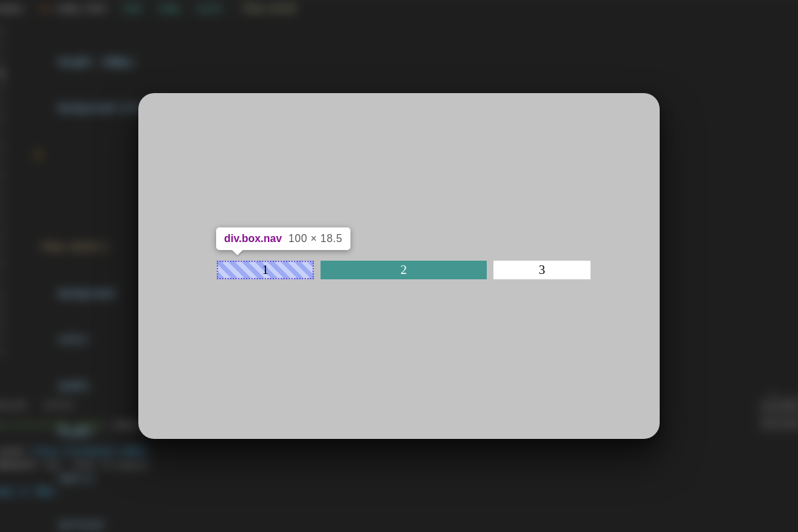 This screenshot has height=532, width=798. What do you see at coordinates (542, 270) in the screenshot?
I see `box-label: 3` at bounding box center [542, 270].